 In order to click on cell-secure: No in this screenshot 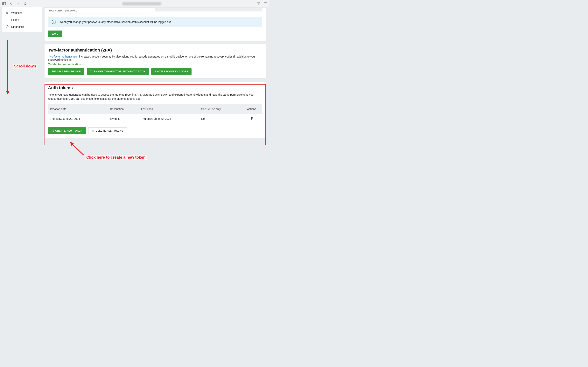, I will do `click(220, 119)`.